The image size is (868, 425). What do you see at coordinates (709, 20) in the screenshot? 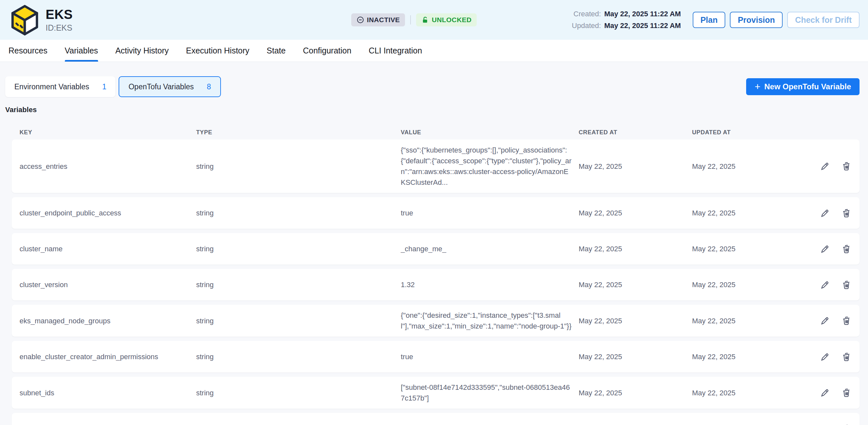
I see `plan-button: Plan` at bounding box center [709, 20].